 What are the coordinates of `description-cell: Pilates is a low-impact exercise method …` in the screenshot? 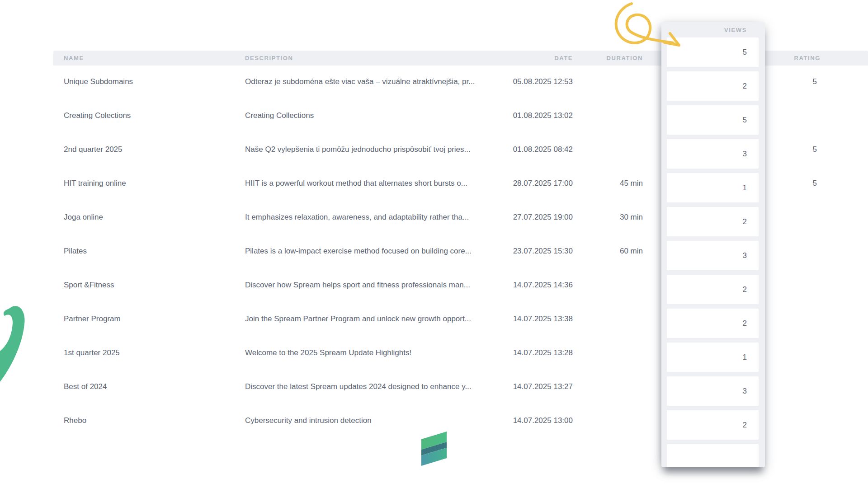 It's located at (369, 251).